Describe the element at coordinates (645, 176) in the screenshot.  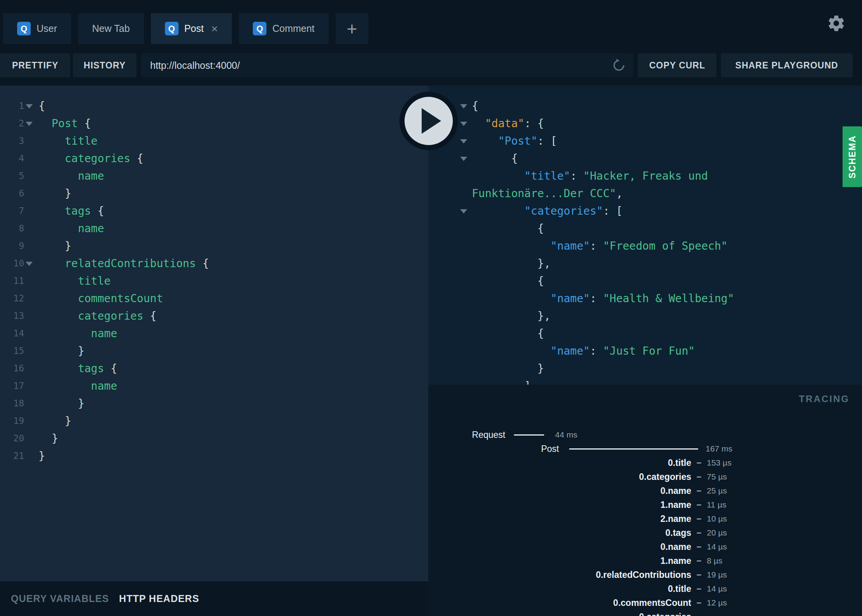
I see `code-line: "title": "Hacker, Freaks und` at that location.